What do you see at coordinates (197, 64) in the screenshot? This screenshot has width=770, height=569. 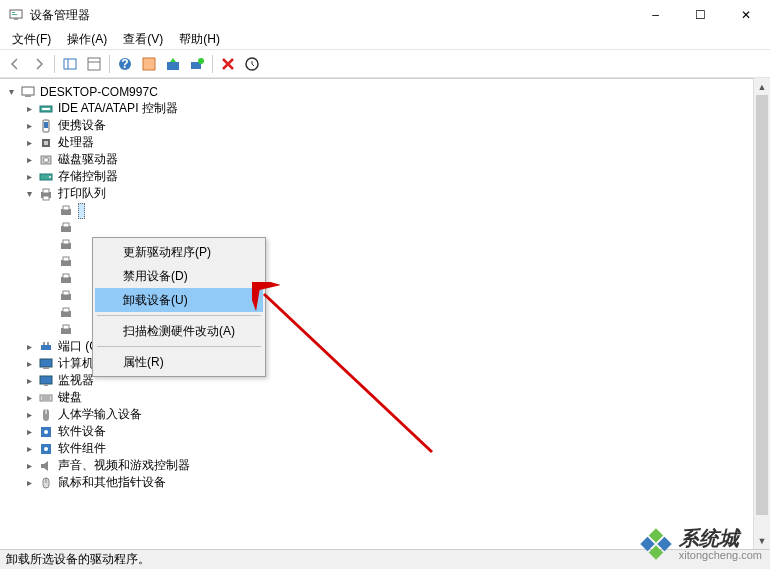 I see `toolbar-scan-button` at bounding box center [197, 64].